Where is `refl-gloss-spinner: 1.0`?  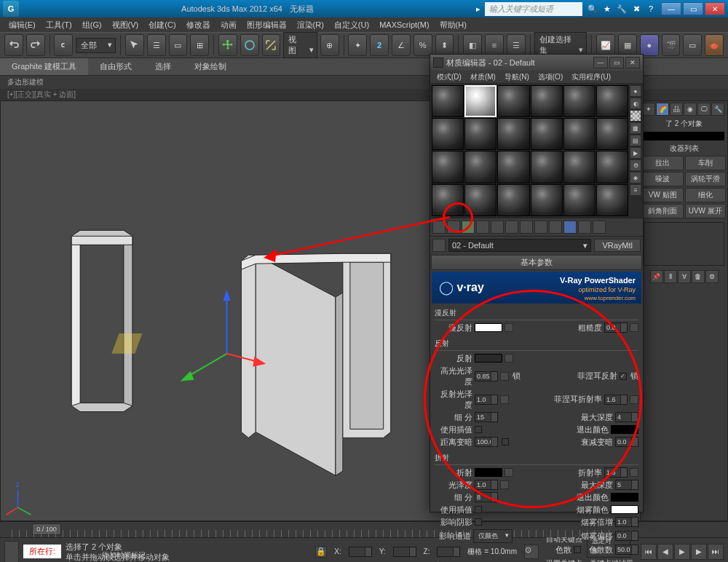
refl-gloss-spinner: 1.0 is located at coordinates (486, 400).